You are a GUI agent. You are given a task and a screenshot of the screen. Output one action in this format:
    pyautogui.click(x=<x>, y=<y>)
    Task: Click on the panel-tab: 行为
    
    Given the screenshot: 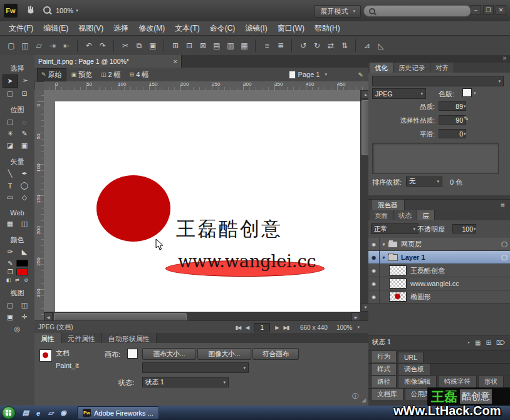 What is the action you would take?
    pyautogui.click(x=383, y=357)
    